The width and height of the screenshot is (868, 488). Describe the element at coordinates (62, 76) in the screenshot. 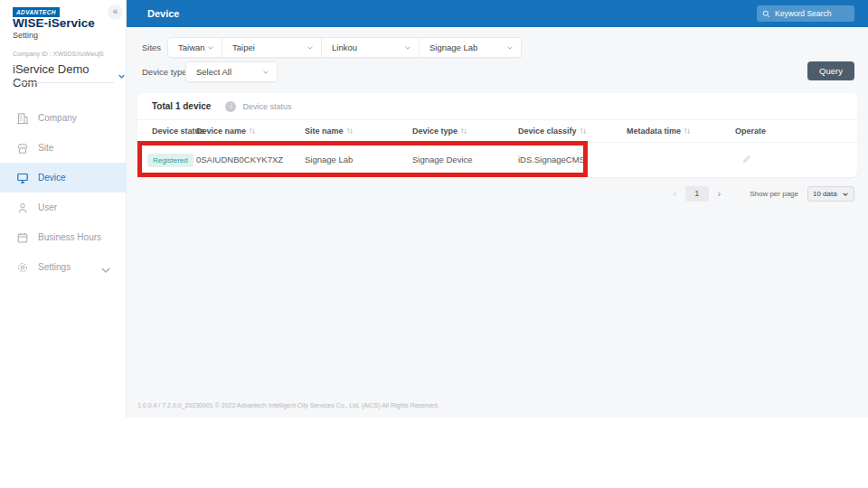

I see `company-selector-label: iService Demo Com` at that location.